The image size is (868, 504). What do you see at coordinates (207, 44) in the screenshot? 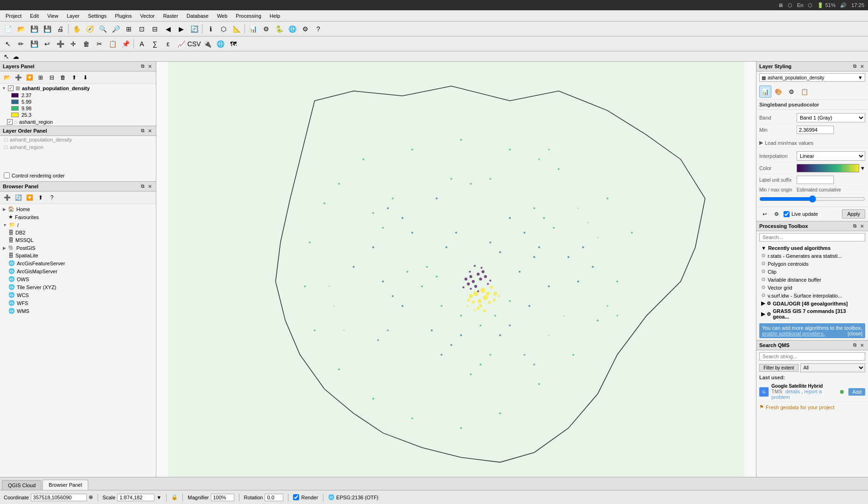
I see `plugin-btn1: 🔌` at bounding box center [207, 44].